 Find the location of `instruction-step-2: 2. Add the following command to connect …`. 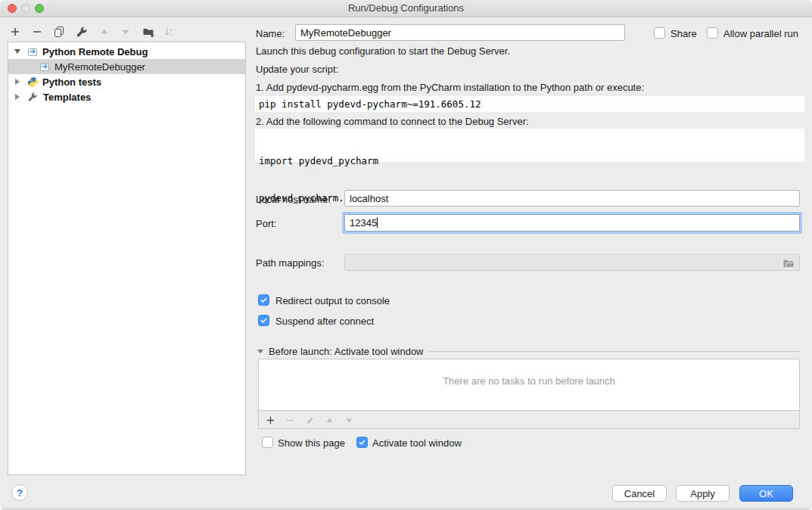

instruction-step-2: 2. Add the following command to connect … is located at coordinates (392, 121).